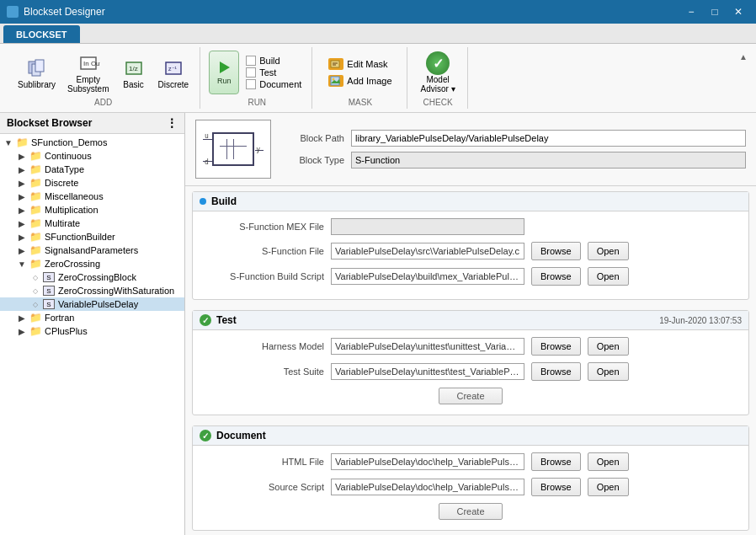 This screenshot has height=535, width=756. Describe the element at coordinates (274, 84) in the screenshot. I see `document-checkbox-row: Document` at that location.